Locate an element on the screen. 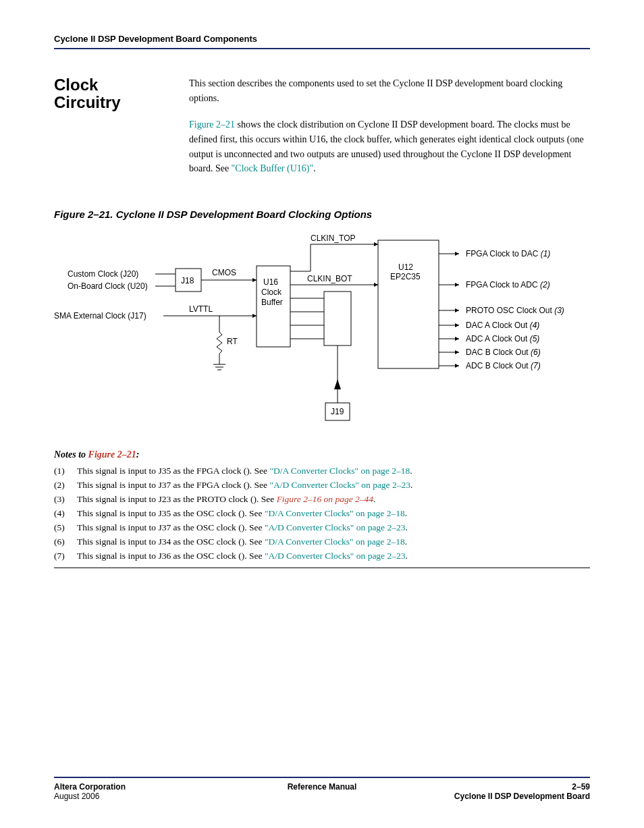  title-paragraph-row: Clock Circuitry This section describes t… is located at coordinates (322, 132).